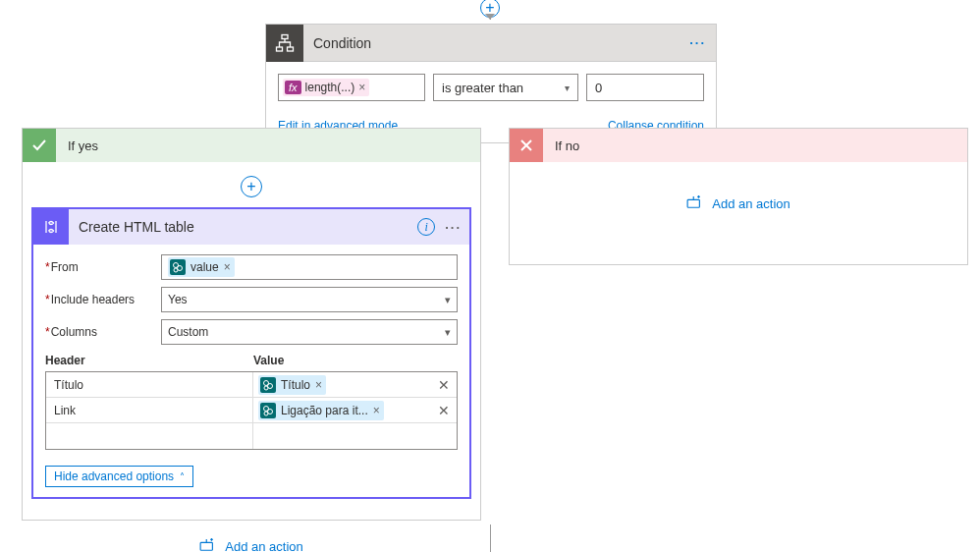  I want to click on fx-icon: fx, so click(293, 87).